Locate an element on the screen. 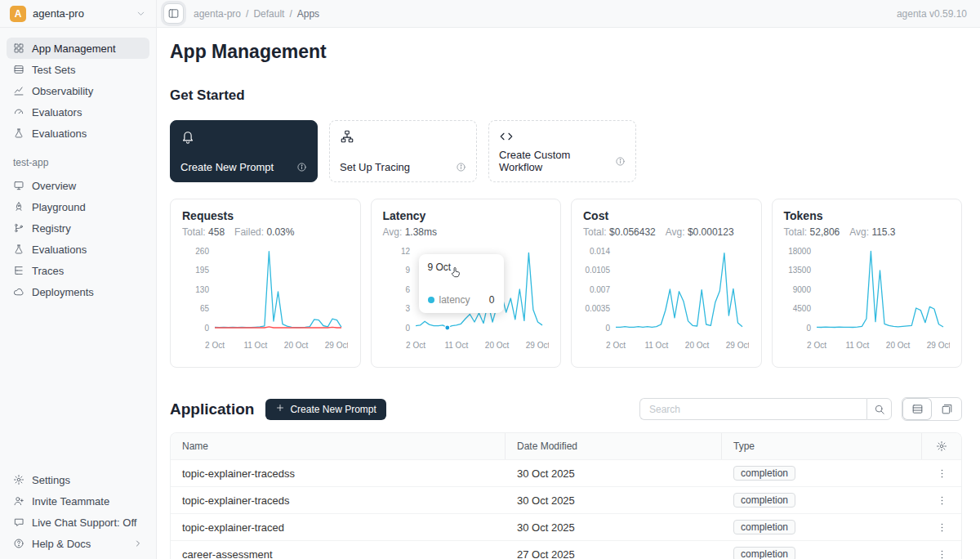 The image size is (980, 559). sidebar-item-test-sets: Test Sets is located at coordinates (78, 69).